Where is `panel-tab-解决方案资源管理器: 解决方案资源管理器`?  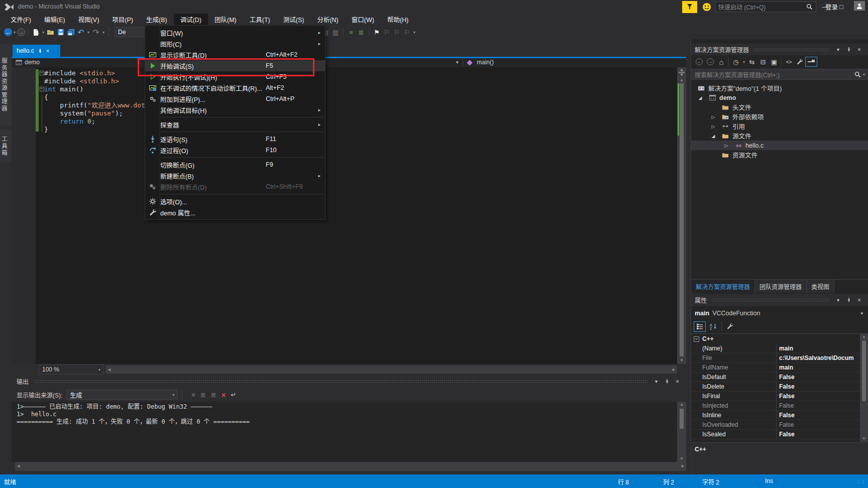
panel-tab-解决方案资源管理器: 解决方案资源管理器 is located at coordinates (723, 286).